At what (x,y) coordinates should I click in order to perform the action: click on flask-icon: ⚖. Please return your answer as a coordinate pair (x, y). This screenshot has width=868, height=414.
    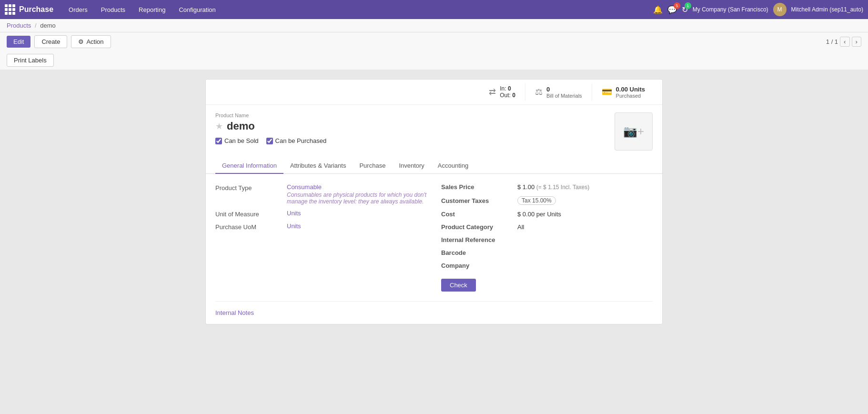
    Looking at the image, I should click on (539, 92).